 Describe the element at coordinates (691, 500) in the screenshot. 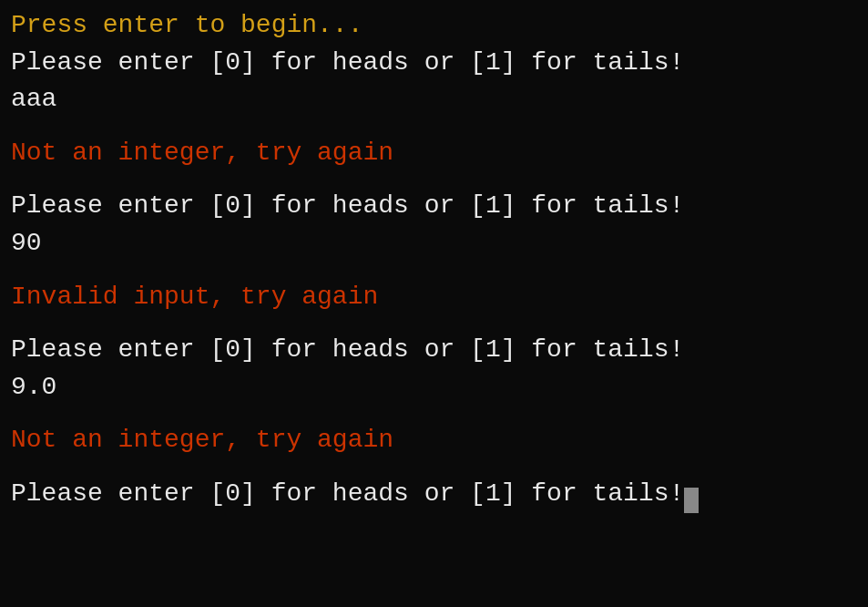

I see `cursor` at that location.